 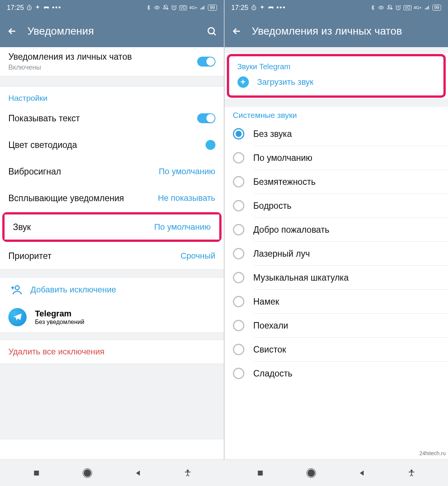 What do you see at coordinates (339, 349) in the screenshot?
I see `sound-option: Свисток` at bounding box center [339, 349].